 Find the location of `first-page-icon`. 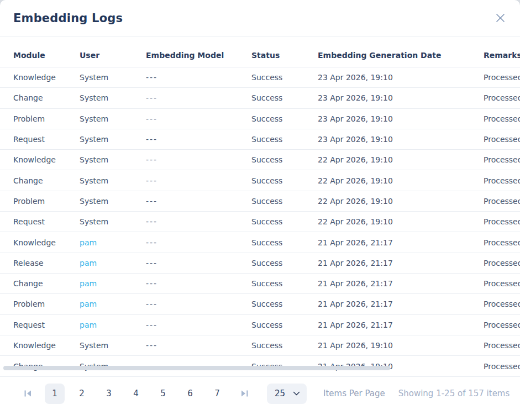

first-page-icon is located at coordinates (28, 393).